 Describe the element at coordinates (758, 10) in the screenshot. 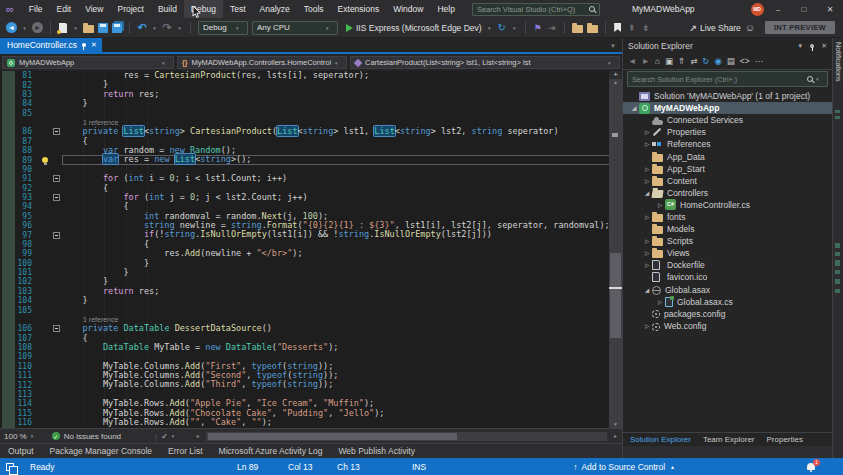

I see `account-avatar: MD` at that location.